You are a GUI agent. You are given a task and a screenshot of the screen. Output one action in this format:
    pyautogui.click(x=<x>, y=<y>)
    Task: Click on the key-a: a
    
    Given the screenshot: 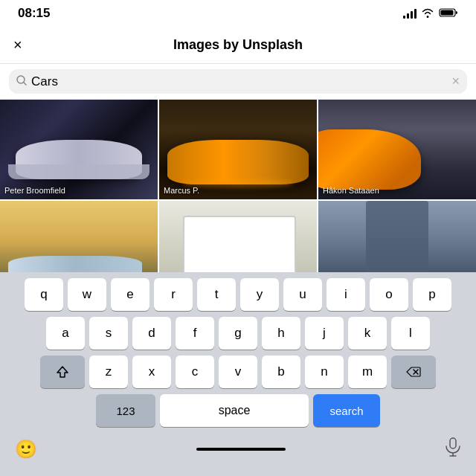 What is the action you would take?
    pyautogui.click(x=65, y=333)
    